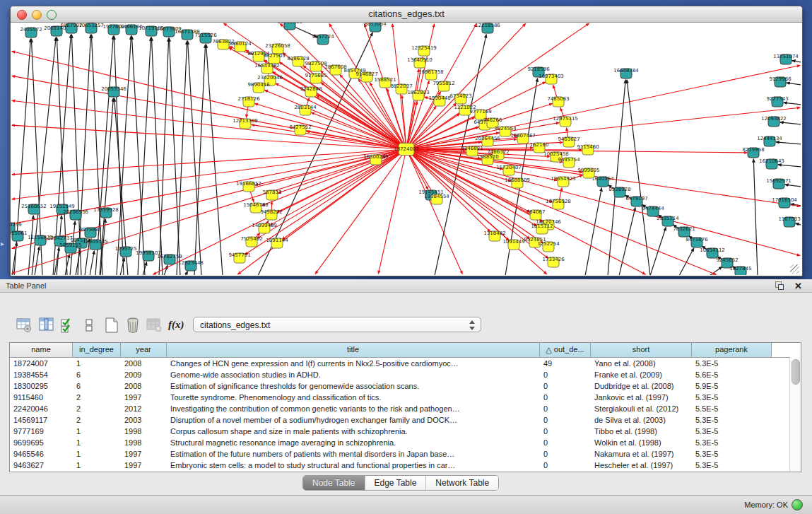 The image size is (812, 514). Describe the element at coordinates (24, 325) in the screenshot. I see `table-settings-icon` at that location.